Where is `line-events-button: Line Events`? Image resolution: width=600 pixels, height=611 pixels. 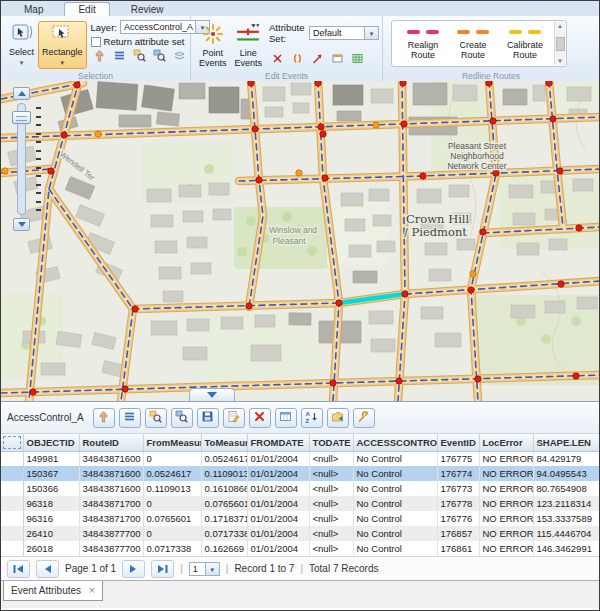
line-events-button: Line Events is located at coordinates (249, 45).